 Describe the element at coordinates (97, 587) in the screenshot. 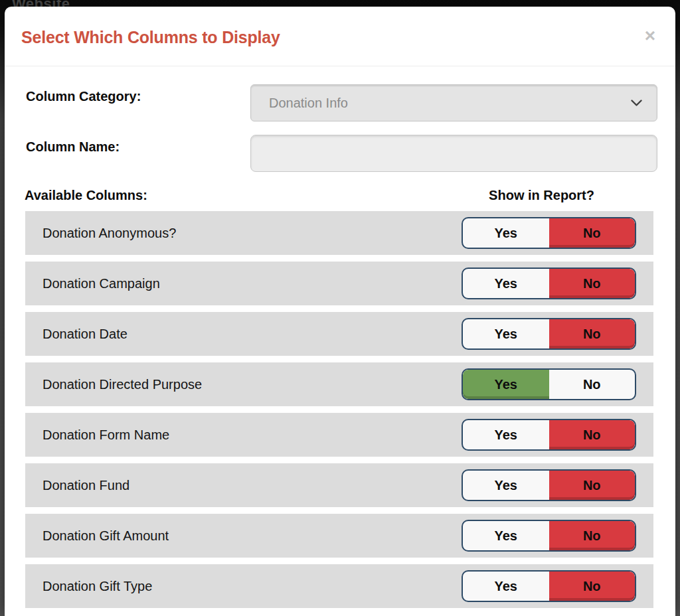

I see `column-label: Donation Gift Type` at that location.